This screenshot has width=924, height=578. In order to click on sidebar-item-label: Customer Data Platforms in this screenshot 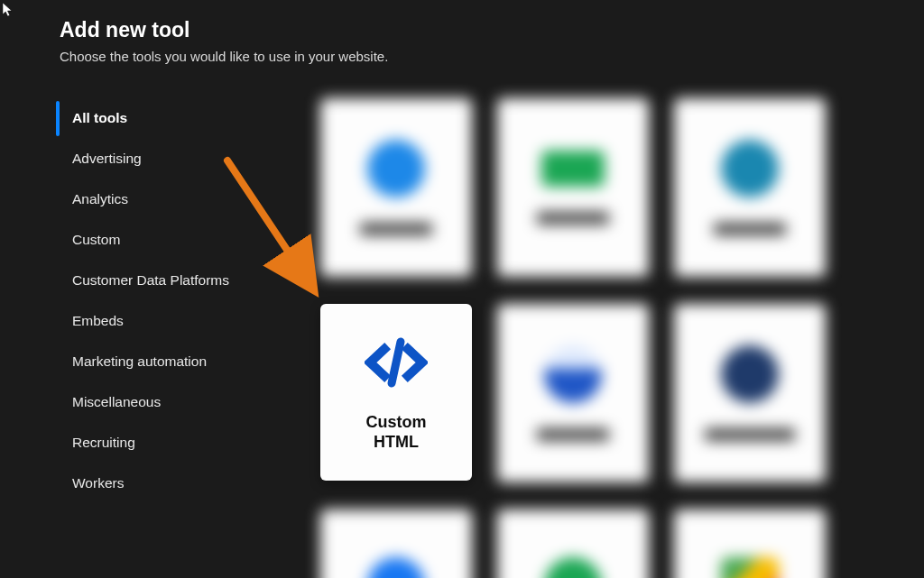, I will do `click(151, 280)`.